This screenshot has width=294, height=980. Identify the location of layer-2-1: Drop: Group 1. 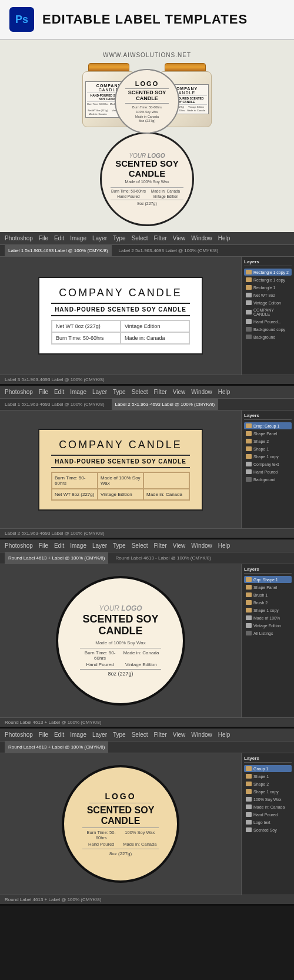
(268, 426).